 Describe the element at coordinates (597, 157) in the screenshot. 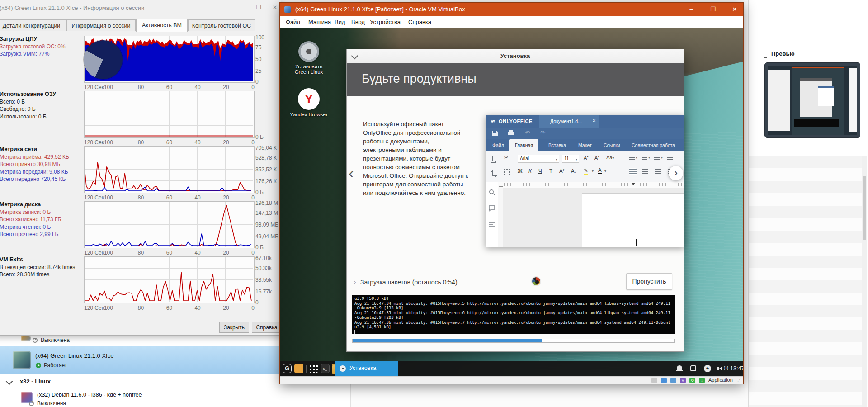

I see `decrease-font-button: A▾` at that location.